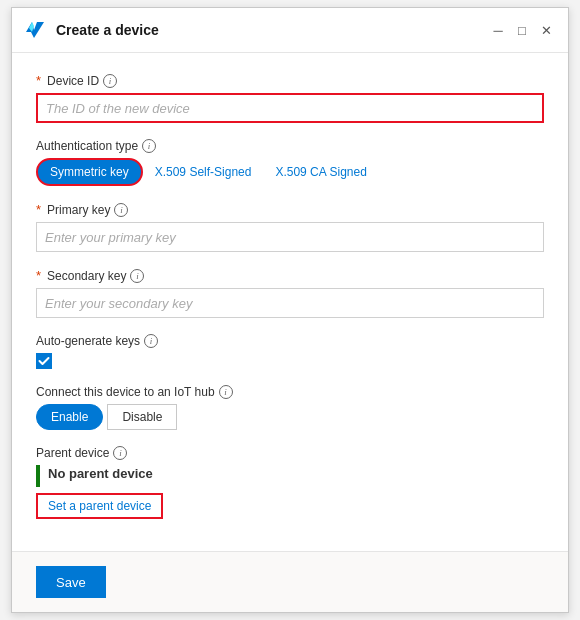 Image resolution: width=580 pixels, height=620 pixels. Describe the element at coordinates (100, 506) in the screenshot. I see `set-parent-device-button: Set a parent device` at that location.